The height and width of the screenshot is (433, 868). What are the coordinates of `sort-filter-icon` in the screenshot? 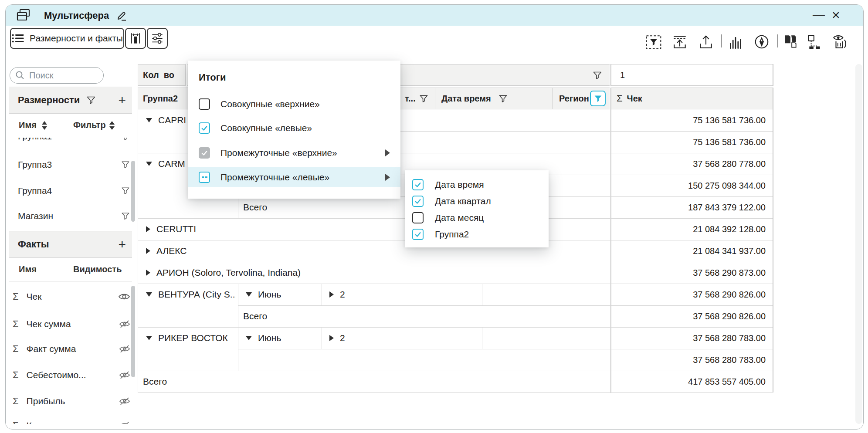 It's located at (112, 125).